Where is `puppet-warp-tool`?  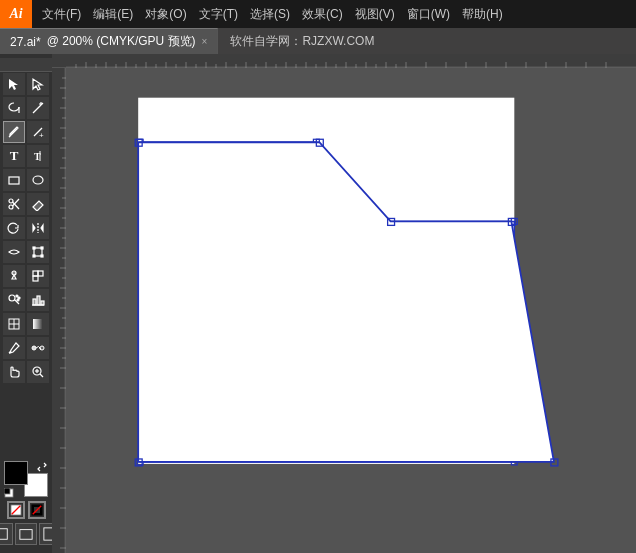
puppet-warp-tool is located at coordinates (14, 276).